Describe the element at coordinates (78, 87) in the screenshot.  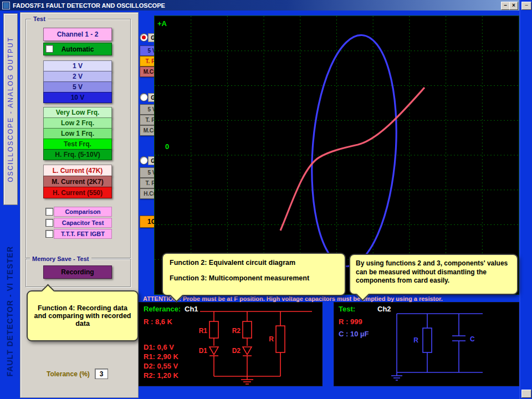
I see `voltage-5v-button: 5 V` at that location.